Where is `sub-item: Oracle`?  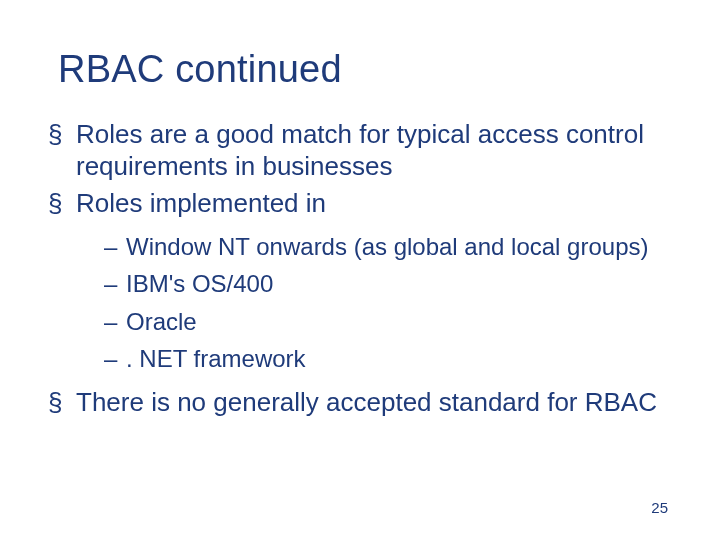
sub-item: Oracle is located at coordinates (388, 322).